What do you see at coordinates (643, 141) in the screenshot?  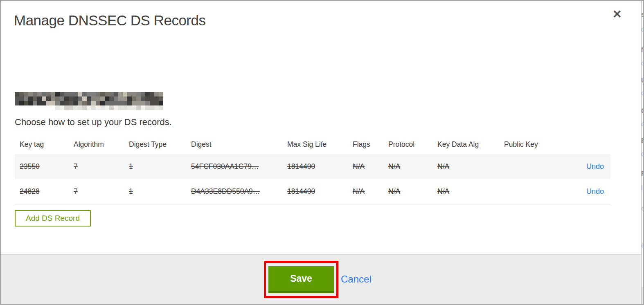 I see `background-text-fragment: E` at bounding box center [643, 141].